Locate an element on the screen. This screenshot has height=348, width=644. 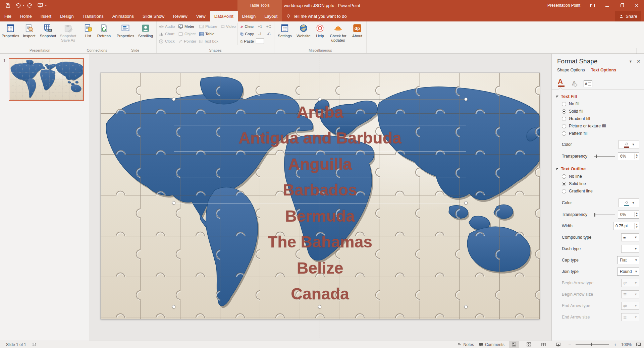
line-transparency-slider is located at coordinates (605, 215).